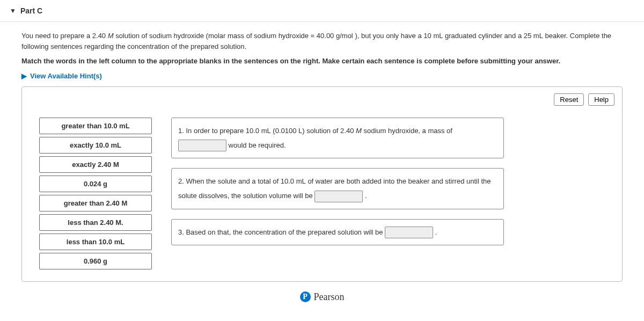 The height and width of the screenshot is (321, 644). Describe the element at coordinates (601, 100) in the screenshot. I see `help-button: Help` at that location.